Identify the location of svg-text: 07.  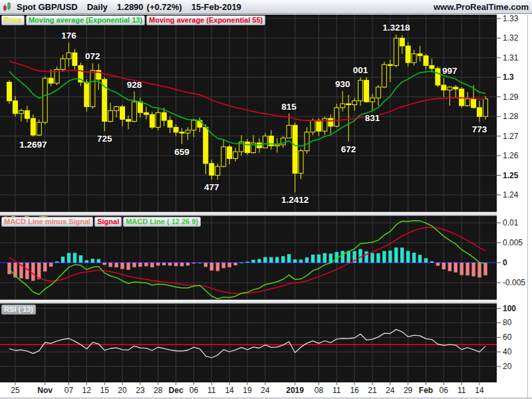
(69, 390).